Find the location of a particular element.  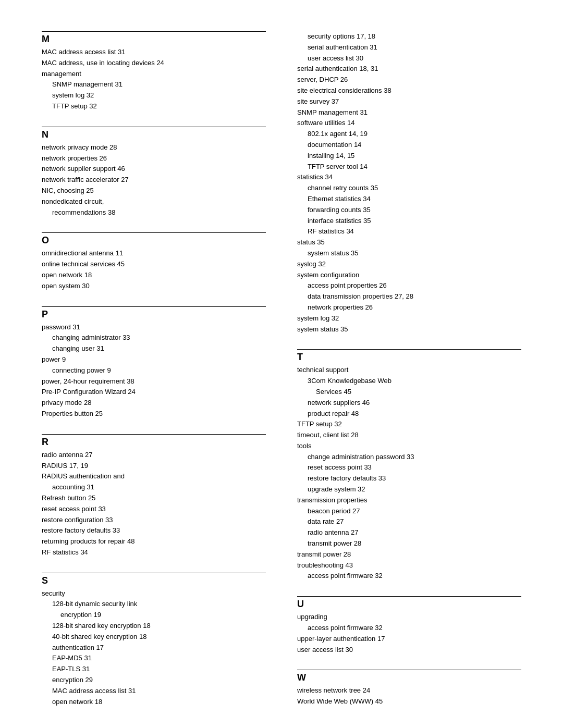

index-entry: tools is located at coordinates (409, 446).